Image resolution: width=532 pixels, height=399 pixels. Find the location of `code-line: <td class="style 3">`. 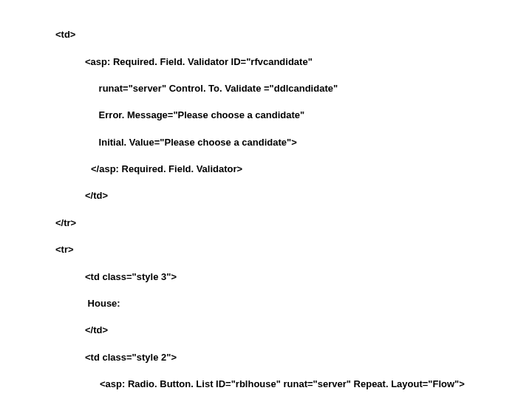

code-line: <td class="style 3"> is located at coordinates (287, 277).